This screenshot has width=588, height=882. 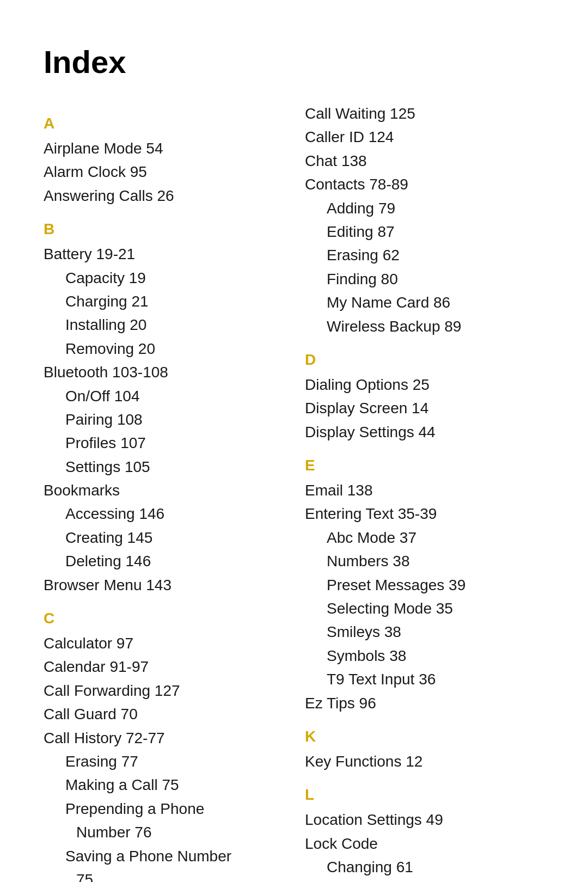 What do you see at coordinates (425, 585) in the screenshot?
I see `index-entry: Preset Messages 39` at bounding box center [425, 585].